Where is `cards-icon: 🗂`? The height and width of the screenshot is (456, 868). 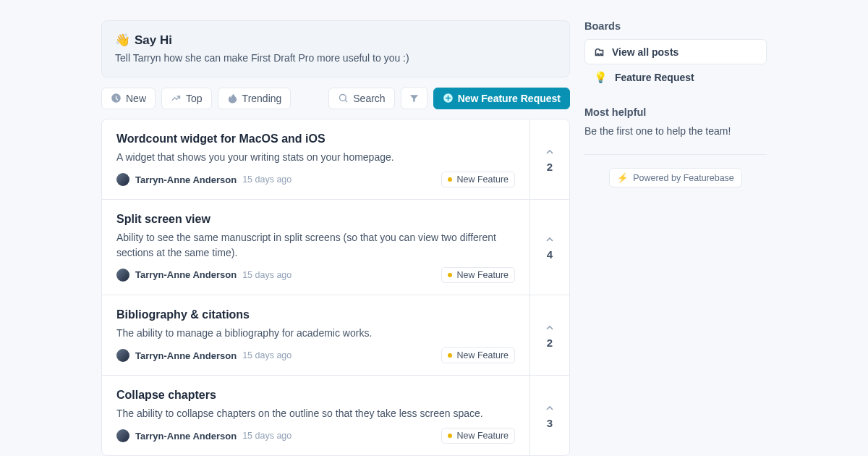
cards-icon: 🗂 is located at coordinates (599, 52).